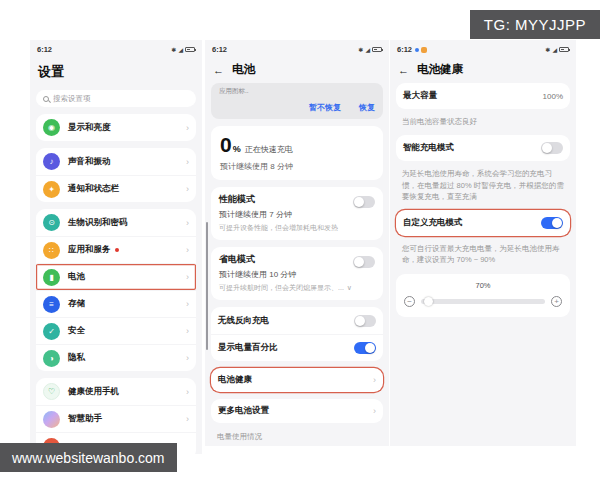 This screenshot has height=480, width=600. Describe the element at coordinates (483, 122) in the screenshot. I see `capacity-note: 当前电池容量状态良好` at that location.